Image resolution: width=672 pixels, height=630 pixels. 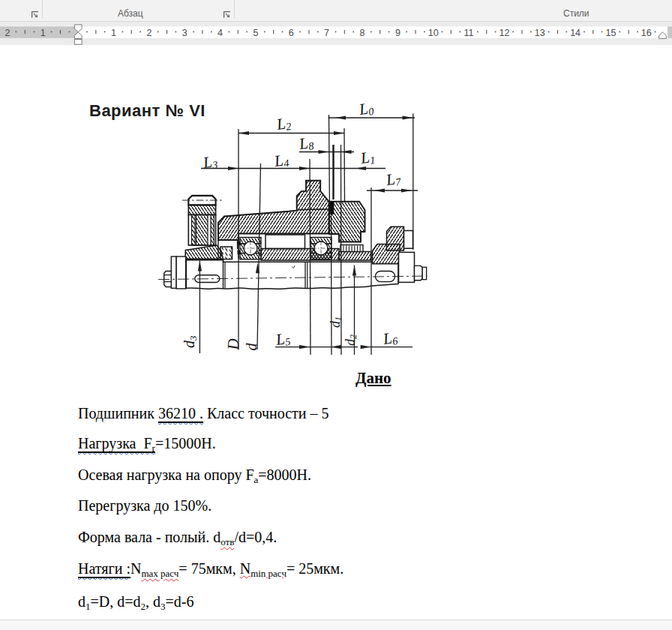 What do you see at coordinates (366, 110) in the screenshot?
I see `svg-text: L0` at bounding box center [366, 110].